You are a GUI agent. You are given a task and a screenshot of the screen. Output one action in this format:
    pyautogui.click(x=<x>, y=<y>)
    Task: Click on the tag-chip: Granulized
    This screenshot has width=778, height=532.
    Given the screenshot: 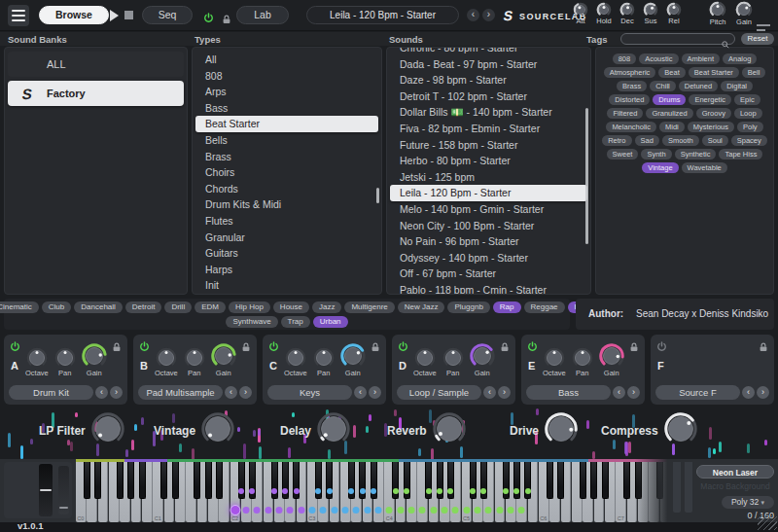 What is the action you would take?
    pyautogui.click(x=669, y=113)
    